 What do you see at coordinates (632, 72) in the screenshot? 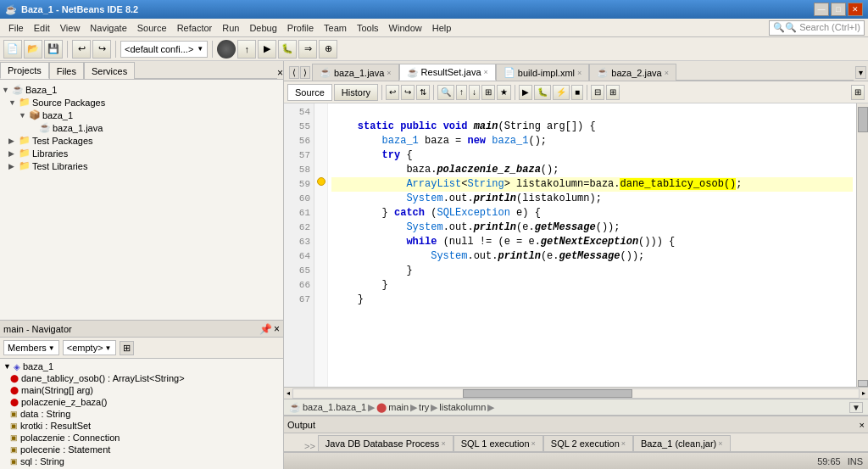
I see `editor-tab-baza2: ☕ baza_2.java ×` at bounding box center [632, 72].